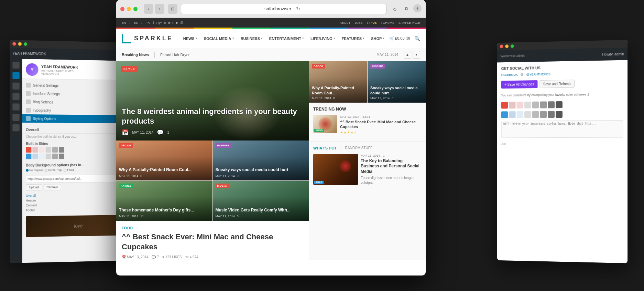  Describe the element at coordinates (407, 55) in the screenshot. I see `breaking-prev-btn: ▲` at that location.